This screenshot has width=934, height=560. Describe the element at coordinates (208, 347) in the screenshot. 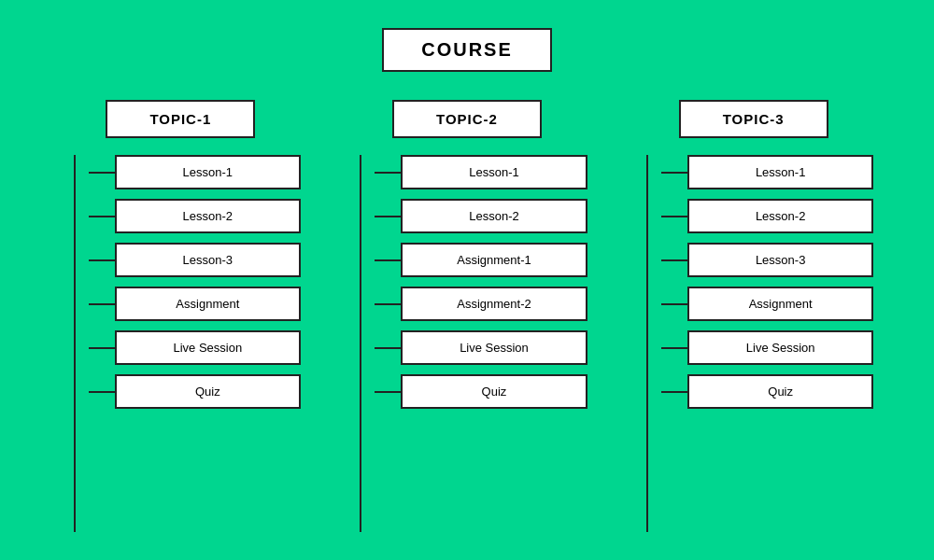

I see `leaf-box-1-5: Live Session` at that location.